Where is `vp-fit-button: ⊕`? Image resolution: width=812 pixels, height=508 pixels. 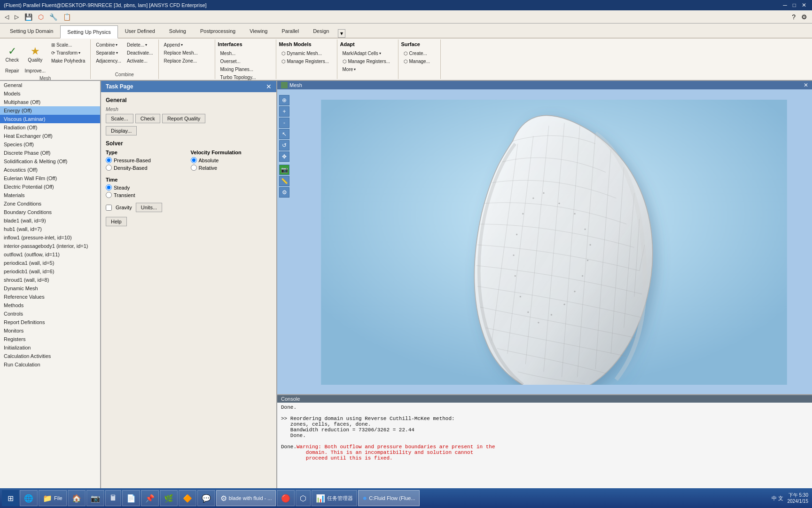 vp-fit-button: ⊕ is located at coordinates (284, 100).